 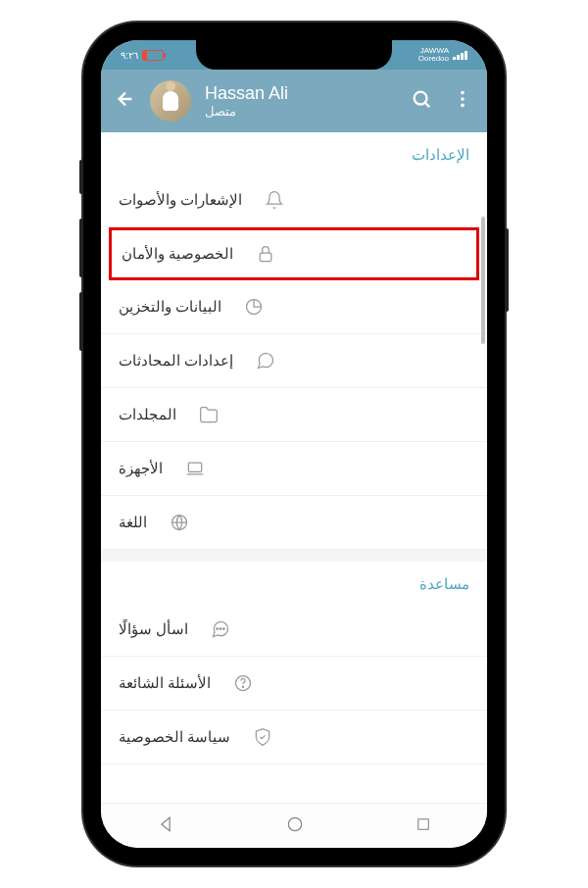 What do you see at coordinates (294, 254) in the screenshot?
I see `settings-item-privacy: الخصوصية والأمان` at bounding box center [294, 254].